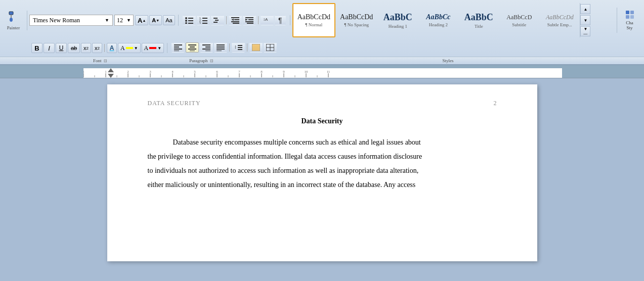 This screenshot has height=281, width=644. What do you see at coordinates (585, 9) in the screenshot?
I see `styles-scroll-up-button: ▲` at bounding box center [585, 9].